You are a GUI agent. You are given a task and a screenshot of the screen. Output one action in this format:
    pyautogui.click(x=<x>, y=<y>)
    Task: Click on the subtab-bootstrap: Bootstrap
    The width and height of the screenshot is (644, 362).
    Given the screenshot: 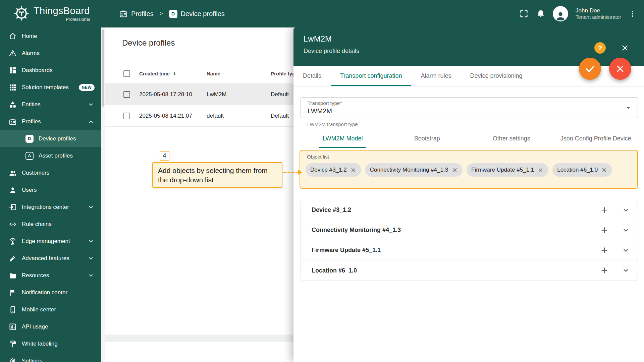 What is the action you would take?
    pyautogui.click(x=427, y=138)
    